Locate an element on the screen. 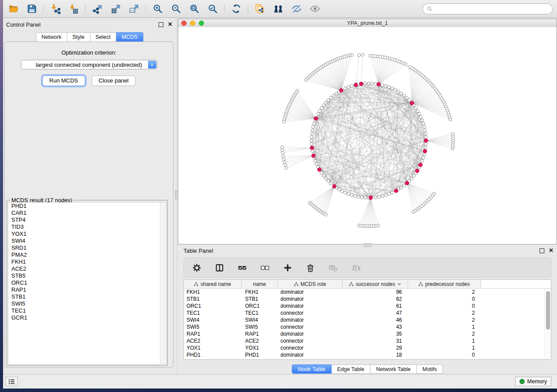 Image resolution: width=557 pixels, height=392 pixels. cell-name: STB1 is located at coordinates (259, 299).